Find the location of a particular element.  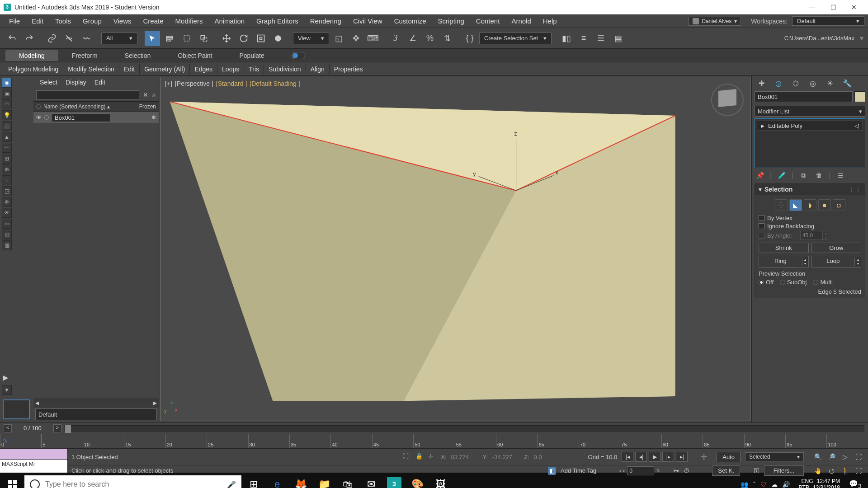

menu-create: Create is located at coordinates (154, 21).